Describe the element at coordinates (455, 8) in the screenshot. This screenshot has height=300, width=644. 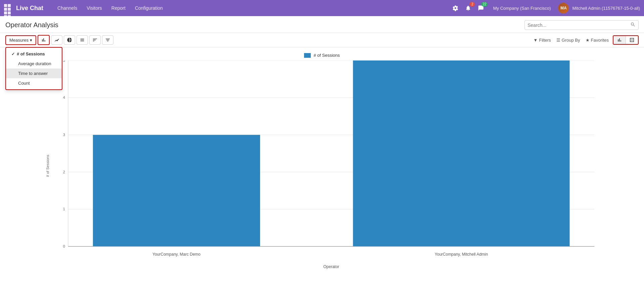
I see `settings-icon` at that location.